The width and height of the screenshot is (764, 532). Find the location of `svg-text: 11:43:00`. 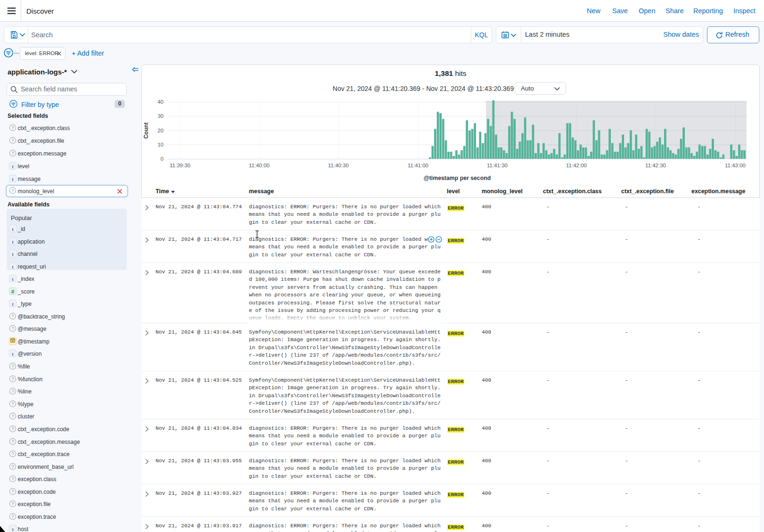

svg-text: 11:43:00 is located at coordinates (735, 165).